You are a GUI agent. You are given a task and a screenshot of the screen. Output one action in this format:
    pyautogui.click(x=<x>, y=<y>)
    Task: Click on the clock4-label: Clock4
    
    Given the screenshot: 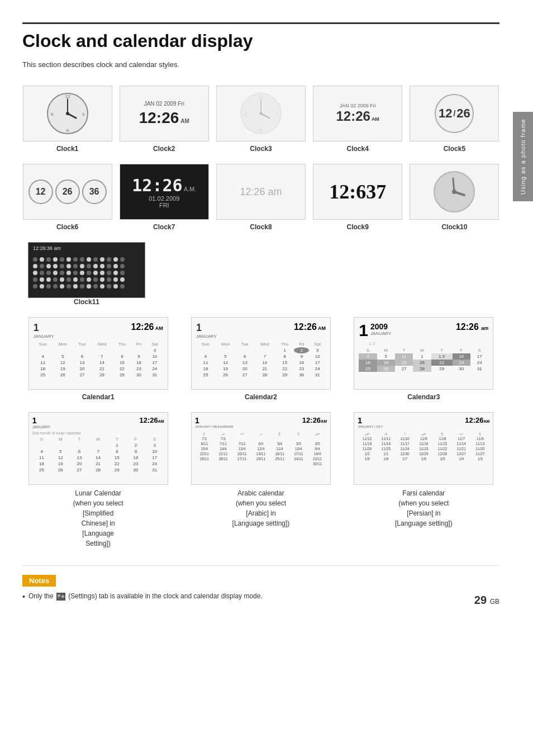 What is the action you would take?
    pyautogui.click(x=358, y=149)
    